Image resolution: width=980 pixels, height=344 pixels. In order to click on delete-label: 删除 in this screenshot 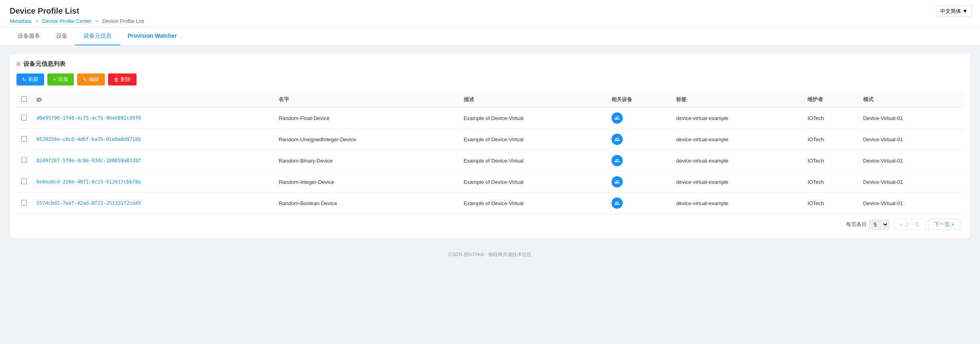, I will do `click(126, 79)`.